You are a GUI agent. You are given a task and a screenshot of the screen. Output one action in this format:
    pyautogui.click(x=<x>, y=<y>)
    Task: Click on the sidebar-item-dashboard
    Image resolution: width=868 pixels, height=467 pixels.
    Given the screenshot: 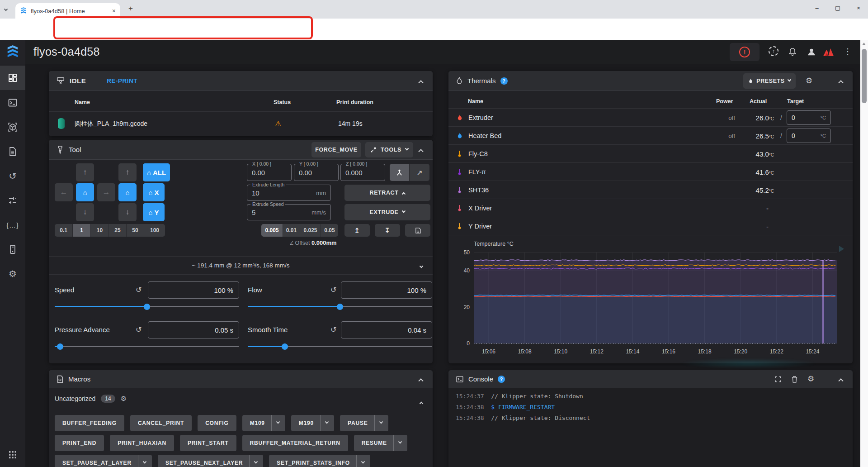 What is the action you would take?
    pyautogui.click(x=13, y=78)
    